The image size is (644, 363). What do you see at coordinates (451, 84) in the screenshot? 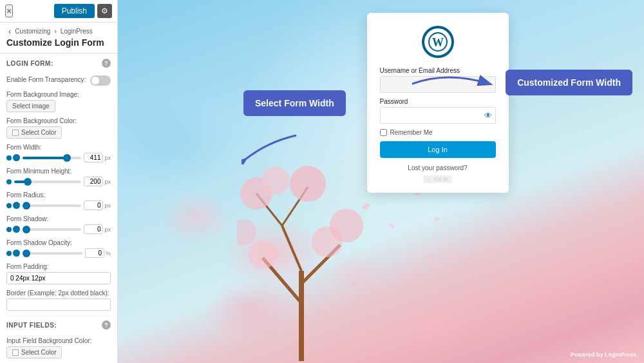
I see `arrow-form-width-svg` at bounding box center [451, 84].